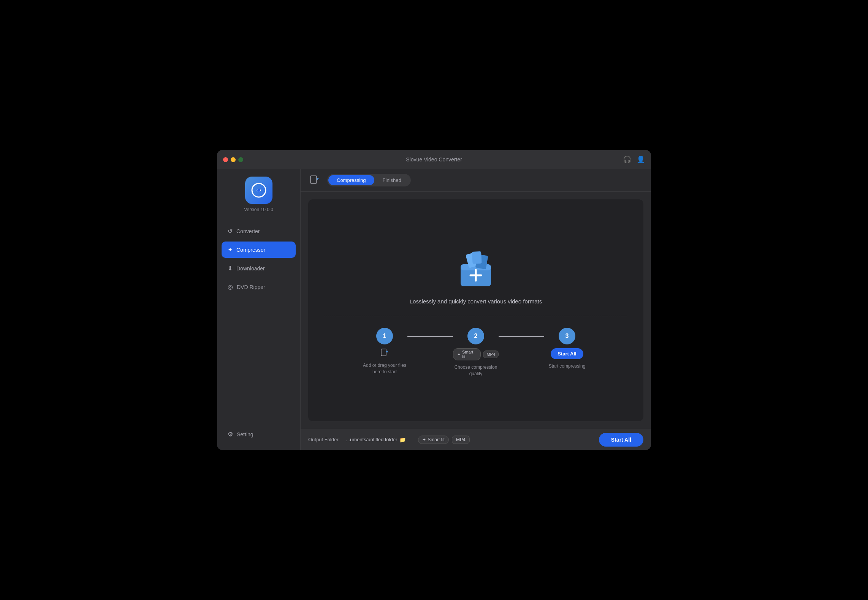 The width and height of the screenshot is (868, 600). I want to click on sidebar: Version 10.0.0 ↺ Converter ✦ Compressor …, so click(259, 309).